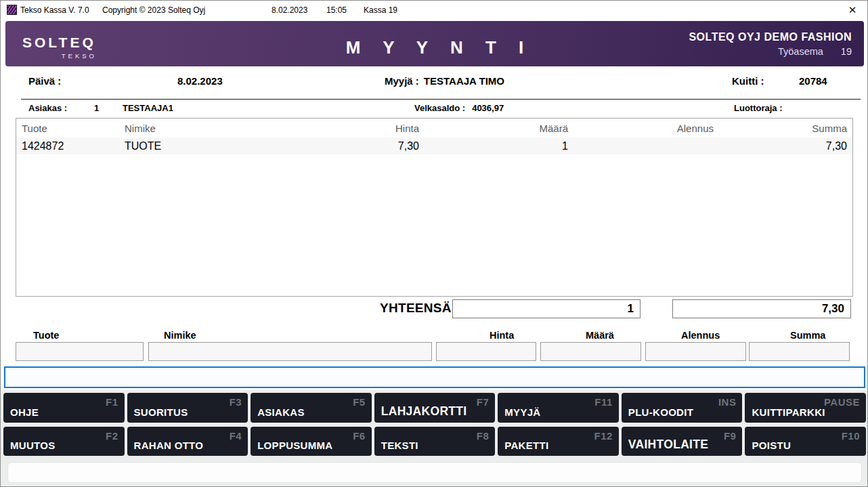  I want to click on suoritus-button: SUORITUS F3, so click(188, 408).